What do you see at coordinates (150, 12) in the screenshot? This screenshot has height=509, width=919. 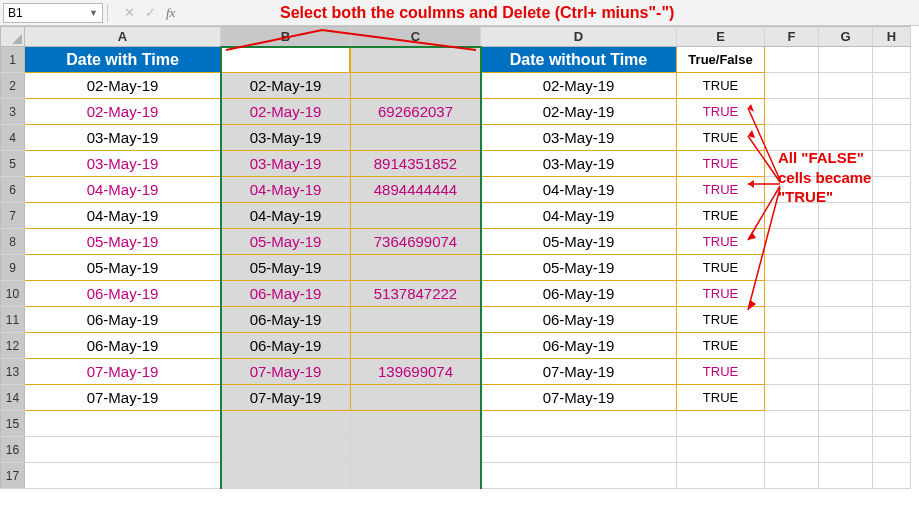 I see `confirm-icon: ✓` at bounding box center [150, 12].